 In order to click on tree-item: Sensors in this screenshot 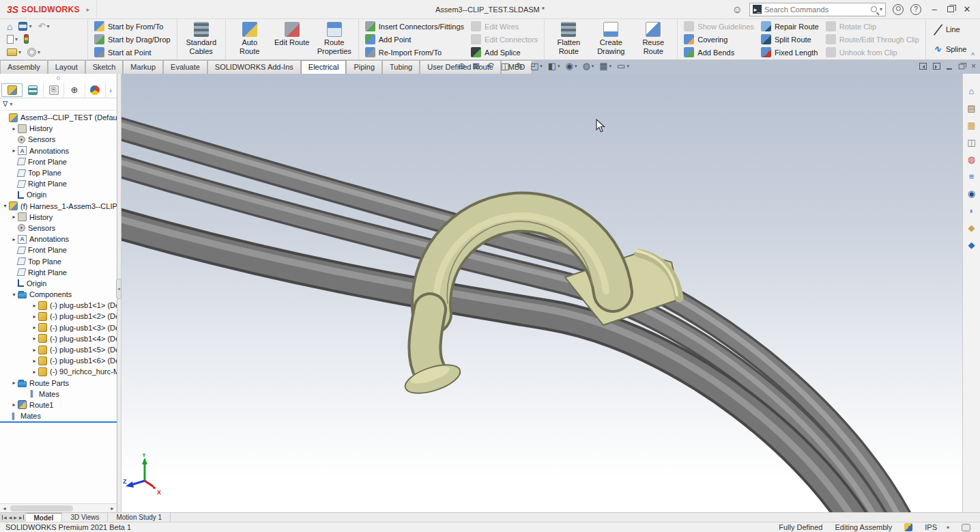, I will do `click(63, 139)`.